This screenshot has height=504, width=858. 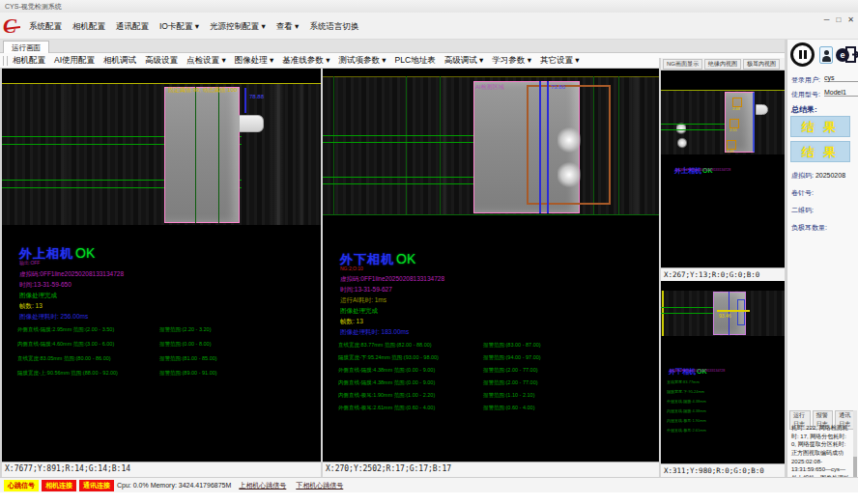 I want to click on pause-icon, so click(x=806, y=54).